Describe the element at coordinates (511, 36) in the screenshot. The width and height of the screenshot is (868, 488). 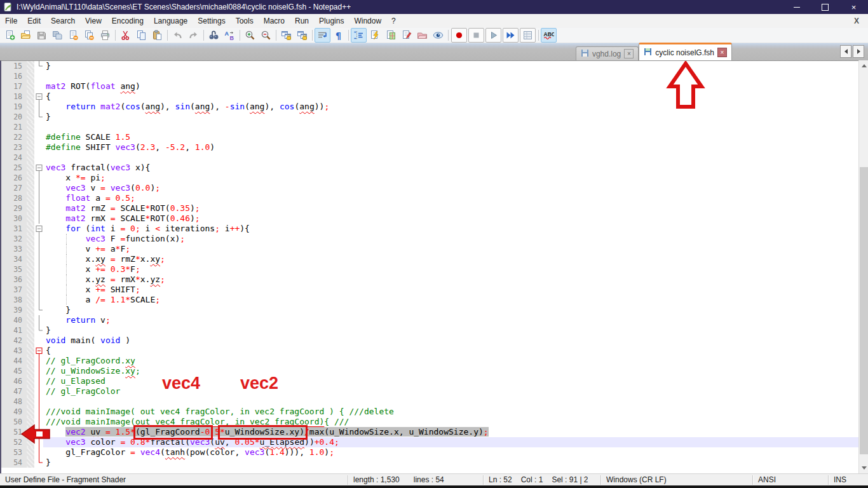
I see `toolbar-macro-run-multiple-button` at that location.